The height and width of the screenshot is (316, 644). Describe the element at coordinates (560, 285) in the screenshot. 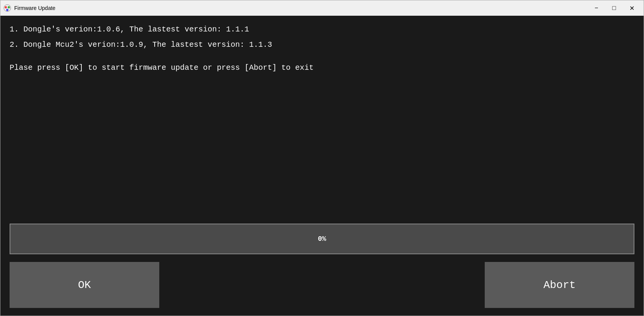

I see `abort-button: Abort` at that location.